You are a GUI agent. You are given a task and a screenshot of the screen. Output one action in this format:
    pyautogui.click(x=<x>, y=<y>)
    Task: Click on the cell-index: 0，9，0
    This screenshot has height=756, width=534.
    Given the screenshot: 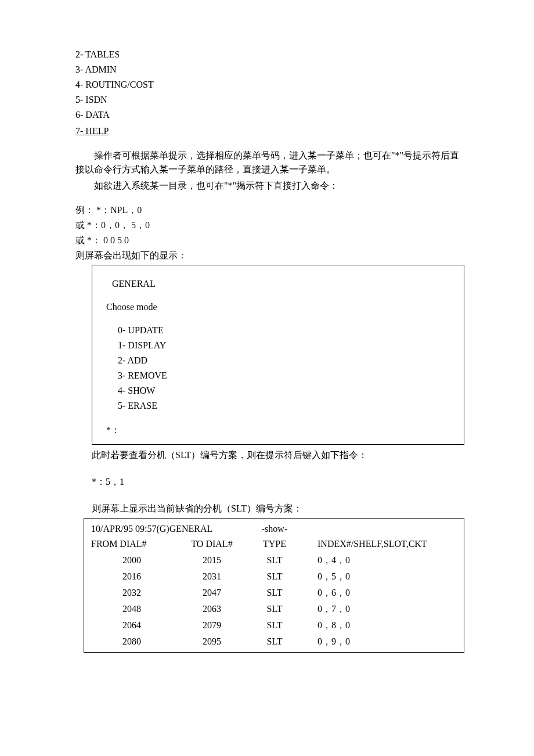 What is the action you would take?
    pyautogui.click(x=380, y=642)
    